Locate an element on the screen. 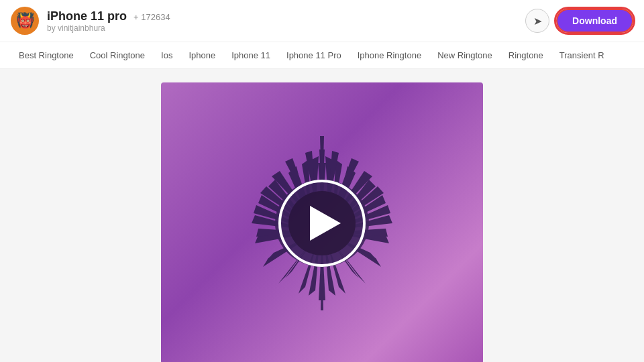  song-title: iPhone 11 pro is located at coordinates (87, 16).